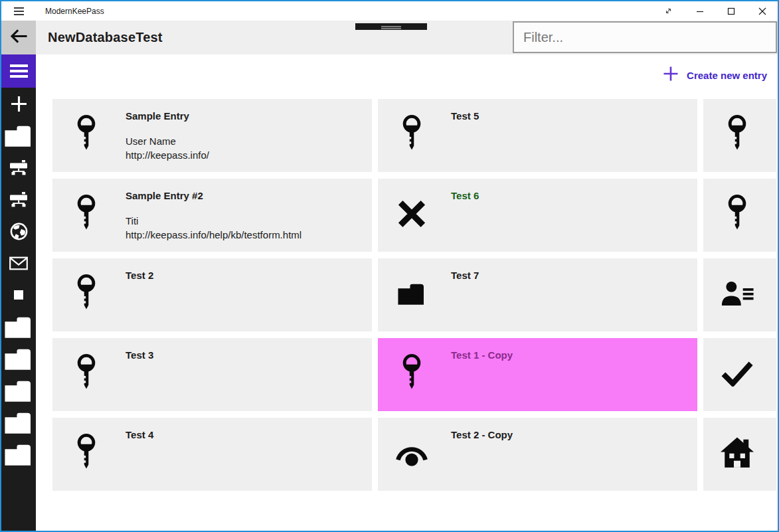 The image size is (779, 532). Describe the element at coordinates (19, 231) in the screenshot. I see `globe-icon` at that location.